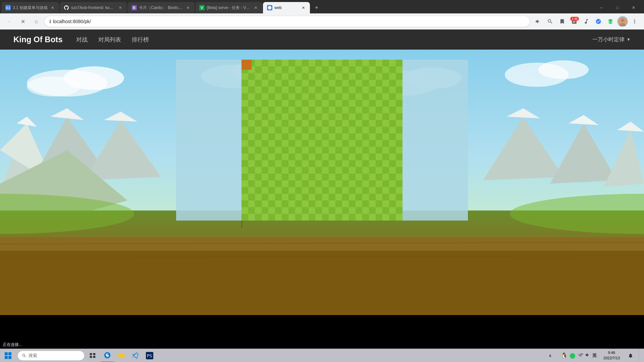 Image resolution: width=644 pixels, height=362 pixels. Describe the element at coordinates (629, 40) in the screenshot. I see `dropdown-arrow-icon: ▼` at that location.